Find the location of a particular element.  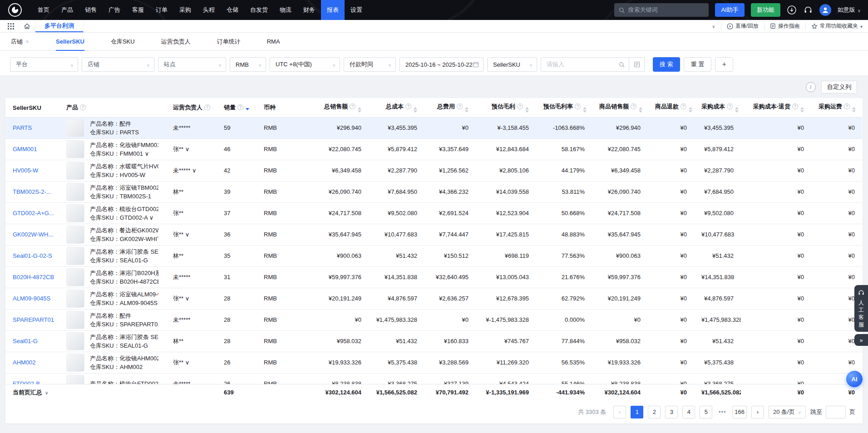

user-avatar is located at coordinates (825, 10).